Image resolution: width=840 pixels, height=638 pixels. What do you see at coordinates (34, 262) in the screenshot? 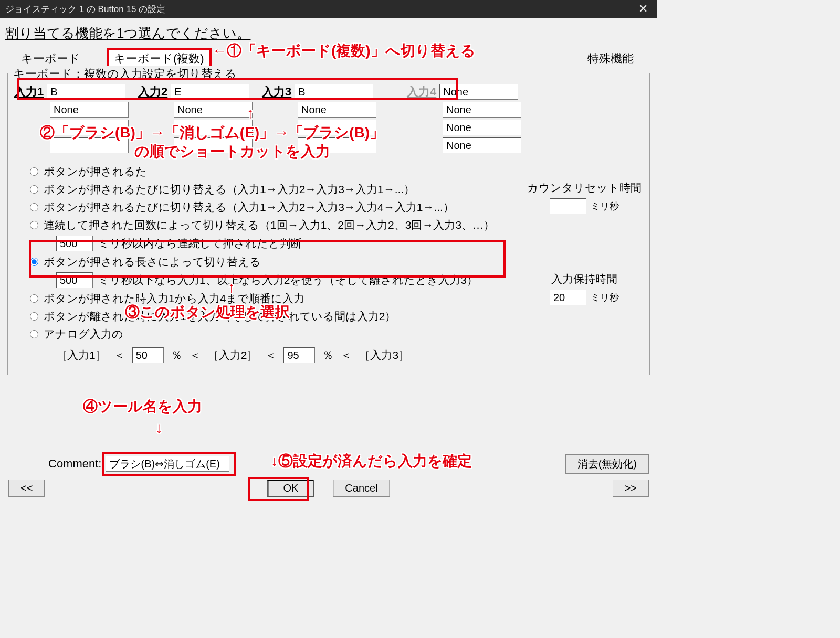
I see `radio-opt-length` at bounding box center [34, 262].